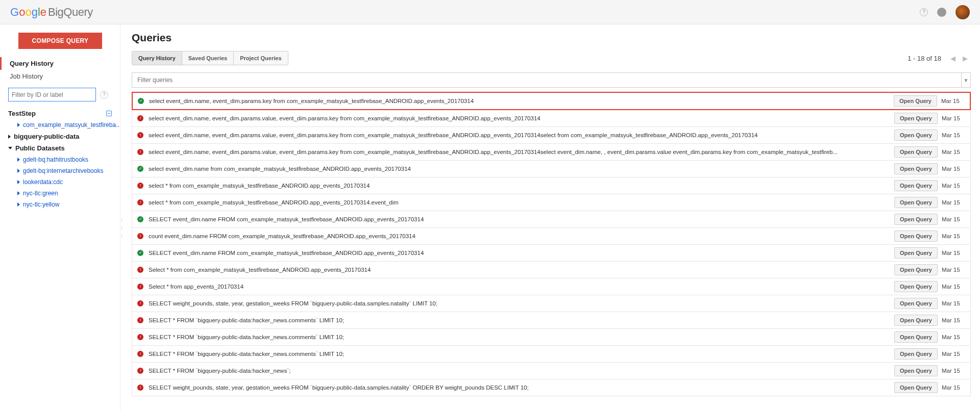 The image size is (980, 411). What do you see at coordinates (52, 95) in the screenshot?
I see `sidebar-filter-input` at bounding box center [52, 95].